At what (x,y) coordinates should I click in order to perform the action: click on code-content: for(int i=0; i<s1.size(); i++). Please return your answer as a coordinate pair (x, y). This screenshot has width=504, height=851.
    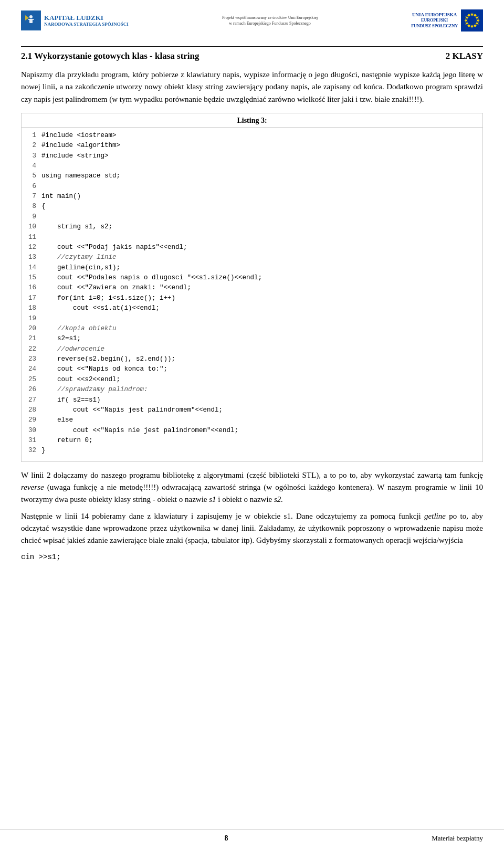
    Looking at the image, I should click on (108, 298).